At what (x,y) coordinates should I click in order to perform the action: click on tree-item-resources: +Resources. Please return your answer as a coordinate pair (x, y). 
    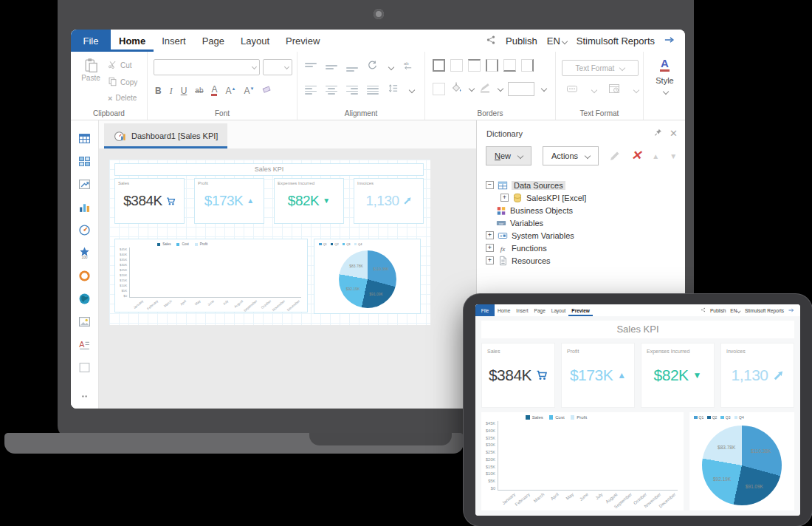
    Looking at the image, I should click on (585, 260).